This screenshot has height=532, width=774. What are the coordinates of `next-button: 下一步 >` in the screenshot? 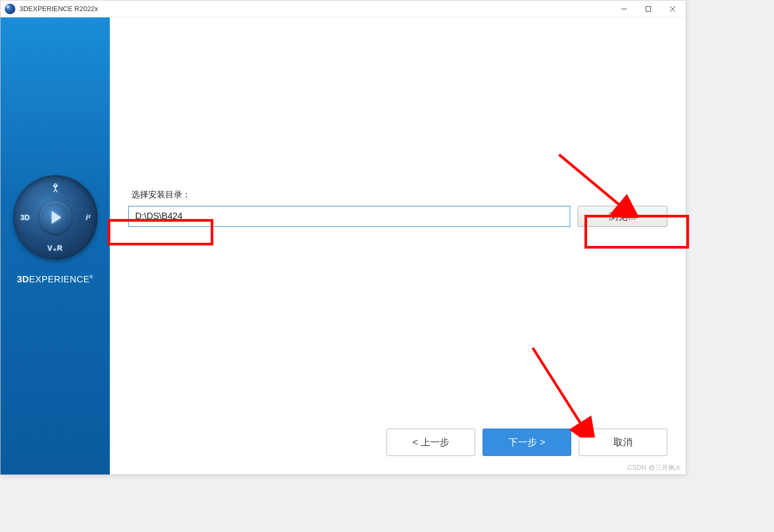 It's located at (527, 442).